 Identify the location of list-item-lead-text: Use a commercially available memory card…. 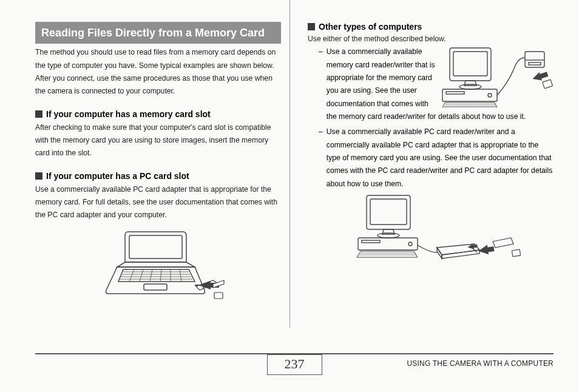
(381, 71).